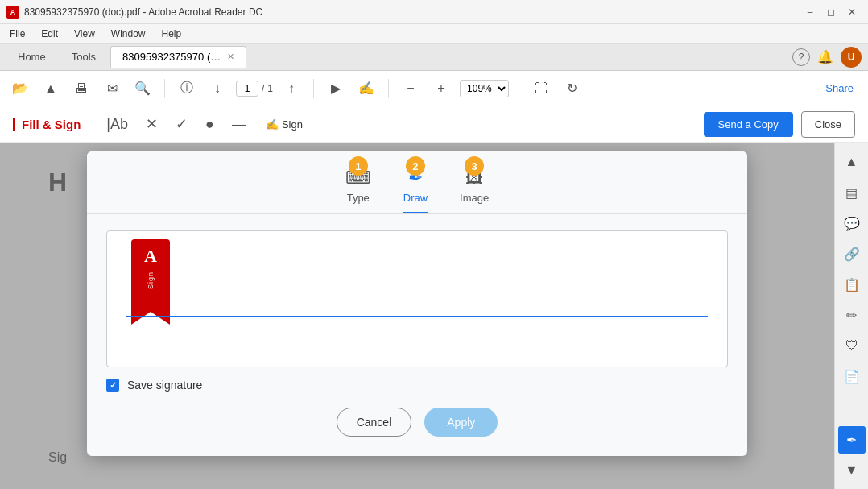 The height and width of the screenshot is (489, 868). I want to click on tab-type: 1 ⌨ Type, so click(358, 190).